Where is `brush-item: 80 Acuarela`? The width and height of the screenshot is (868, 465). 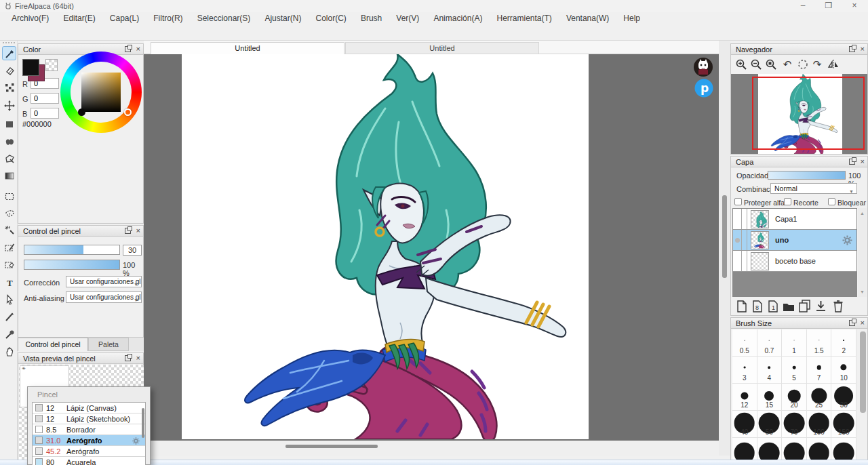 brush-item: 80 Acuarela is located at coordinates (89, 461).